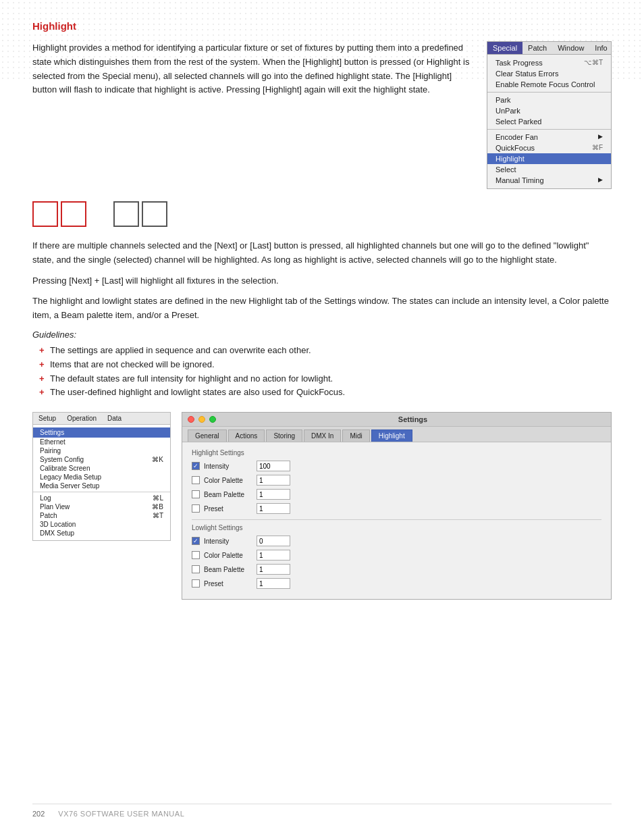 This screenshot has height=834, width=644. I want to click on highlight-preset-checkbox, so click(196, 509).